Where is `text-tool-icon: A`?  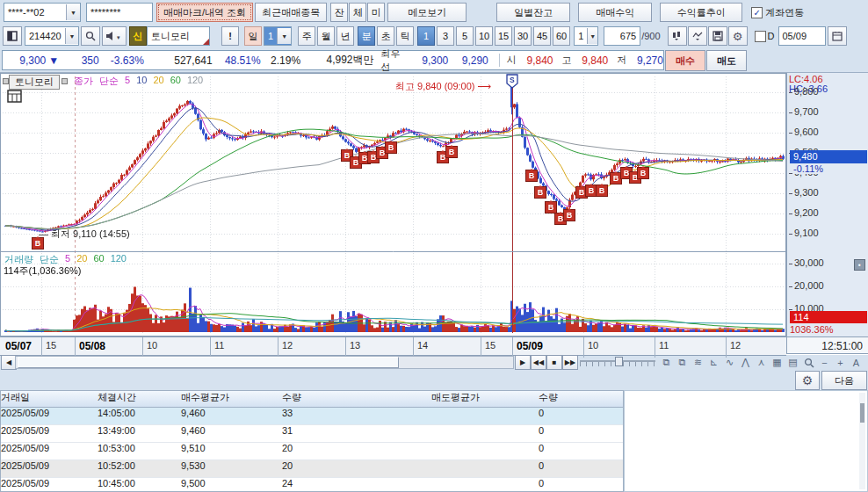 text-tool-icon: A is located at coordinates (856, 362).